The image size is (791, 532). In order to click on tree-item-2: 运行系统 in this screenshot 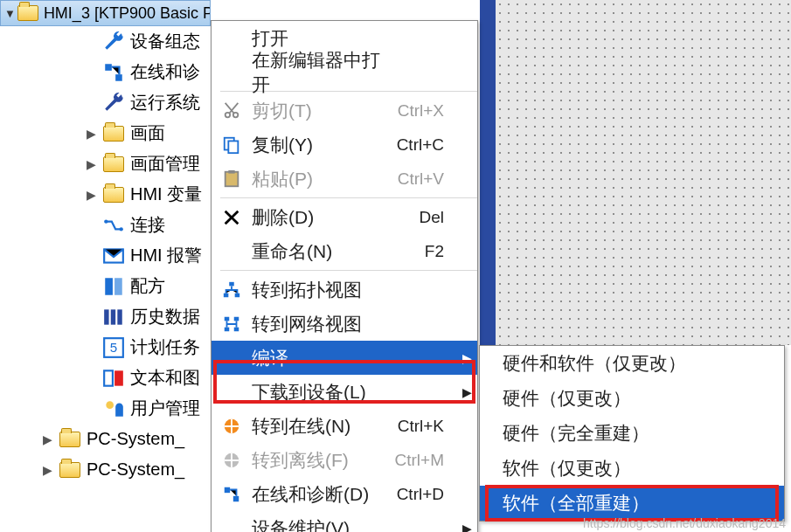, I will do `click(105, 103)`.